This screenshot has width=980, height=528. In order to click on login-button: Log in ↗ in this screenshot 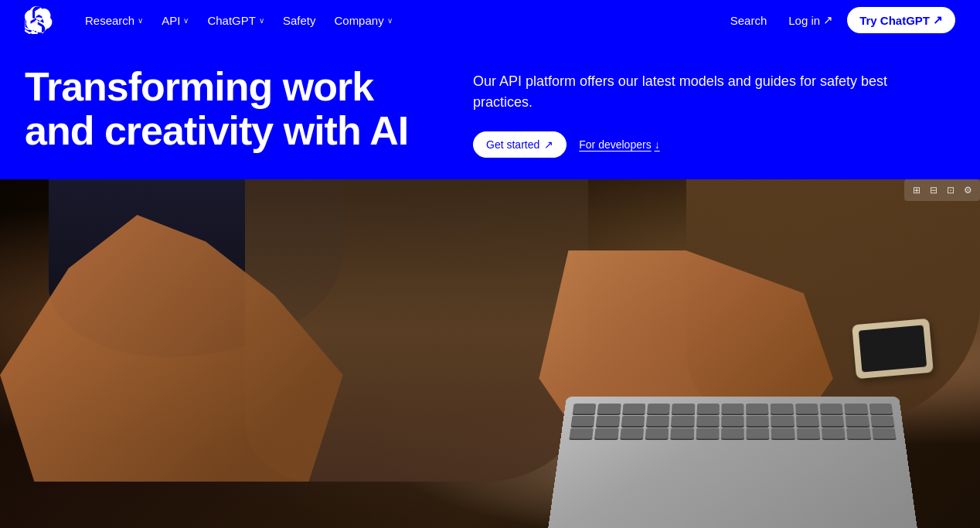, I will do `click(811, 20)`.